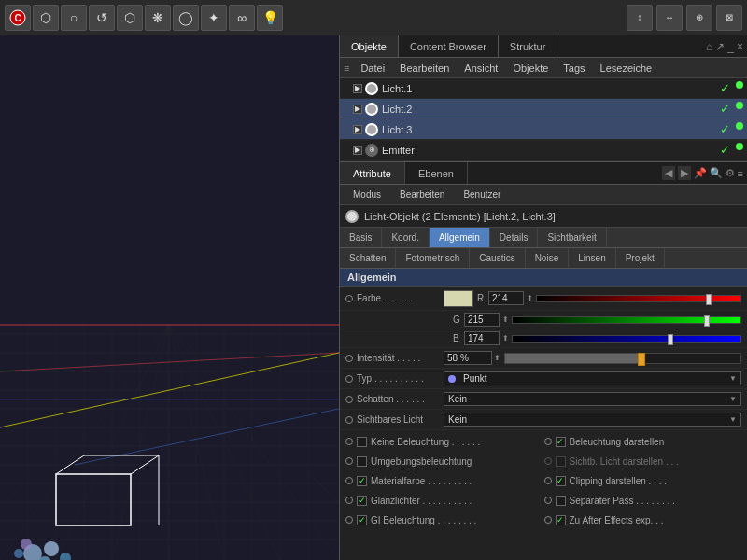 This screenshot has width=747, height=560. What do you see at coordinates (514, 237) in the screenshot?
I see `sub-tab-details: Details` at bounding box center [514, 237].